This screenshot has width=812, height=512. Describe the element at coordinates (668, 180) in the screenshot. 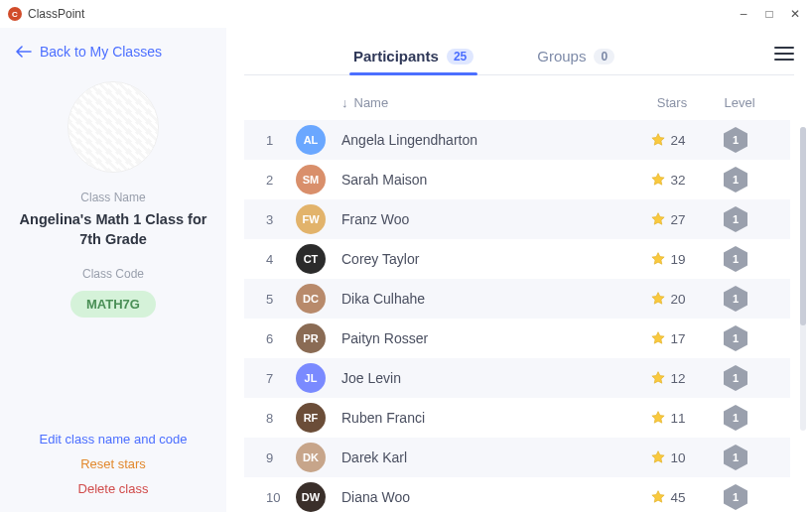

I see `stars-cell: 32` at that location.